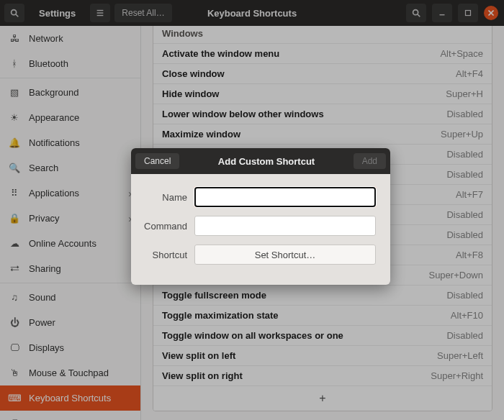  Describe the element at coordinates (285, 255) in the screenshot. I see `set-shortcut-button: Set Shortcut…` at that location.